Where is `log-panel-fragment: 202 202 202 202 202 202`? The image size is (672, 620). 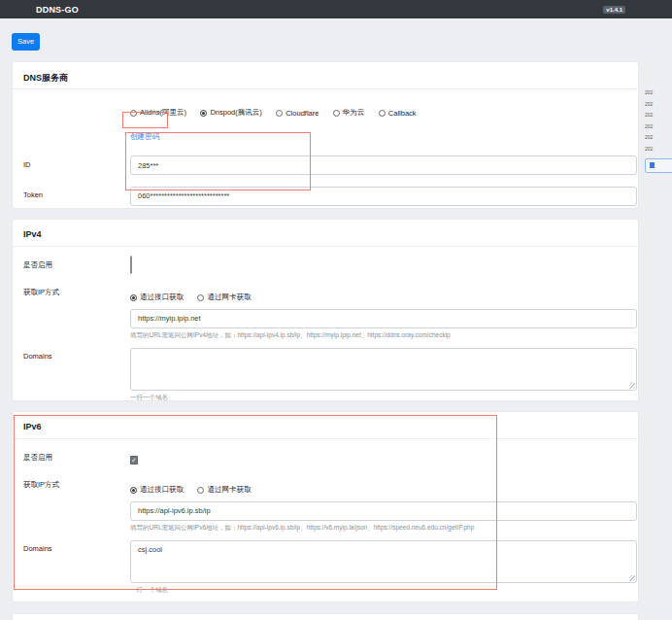 log-panel-fragment: 202 202 202 202 202 202 is located at coordinates (658, 130).